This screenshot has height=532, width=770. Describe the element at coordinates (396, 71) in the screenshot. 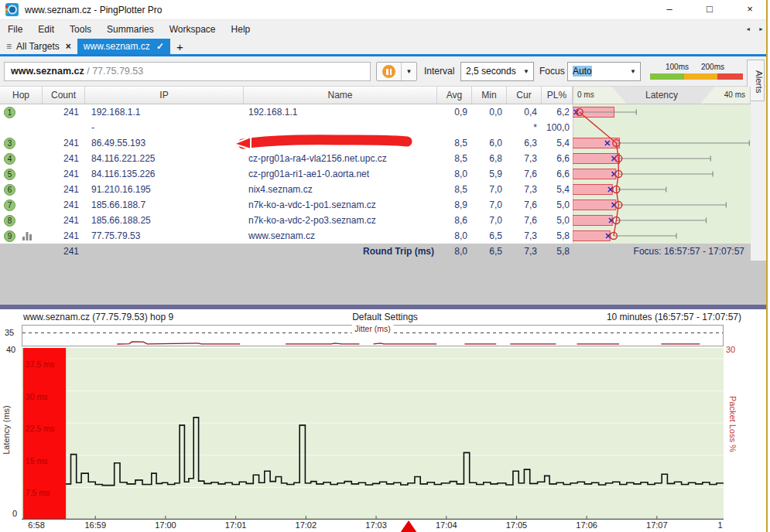

I see `pause-button: ▼` at that location.